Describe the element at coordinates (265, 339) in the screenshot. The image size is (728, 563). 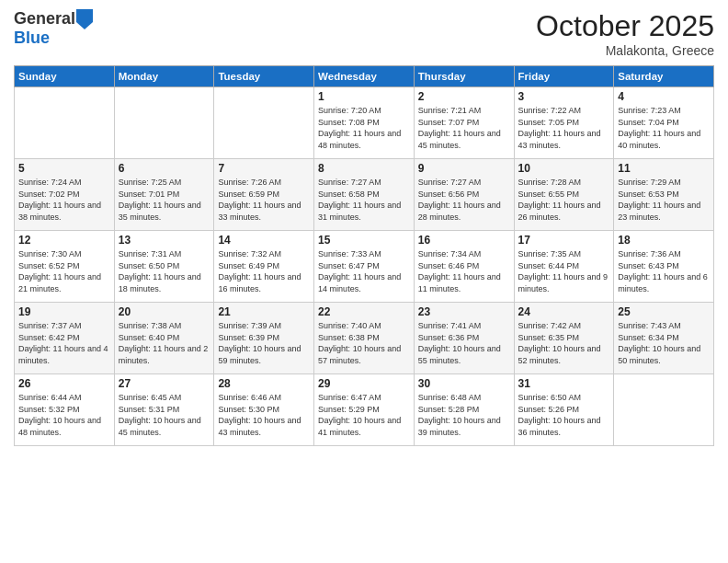
I see `calendar-cell: 21Sunrise: 7:39 AM Sunset: 6:39 PM Dayli…` at that location.